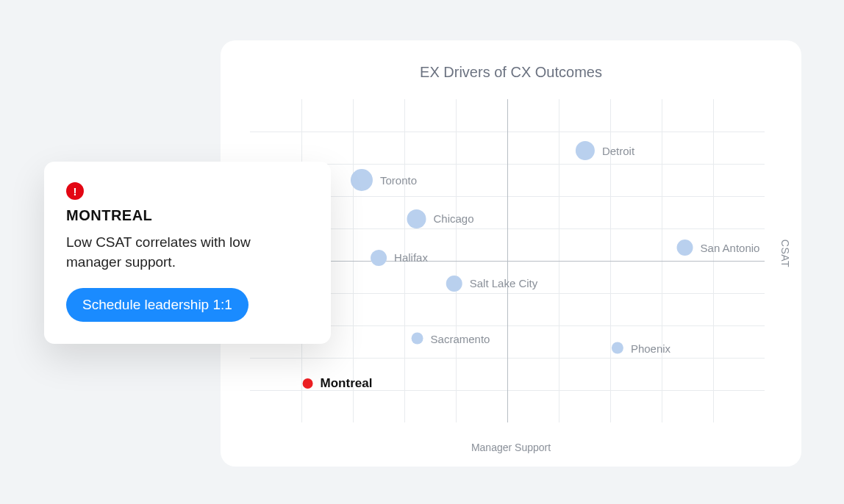 The image size is (844, 504). Describe the element at coordinates (651, 348) in the screenshot. I see `data-point-label: Phoenix` at that location.